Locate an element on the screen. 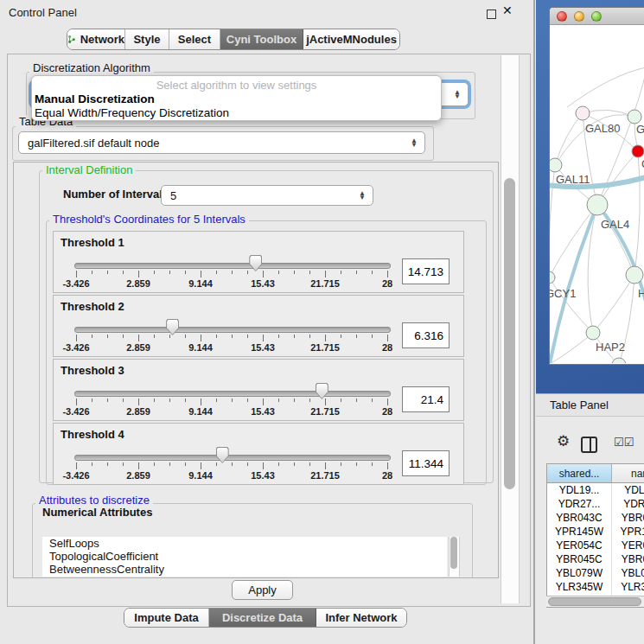 The image size is (644, 644). close-icon: ✕ is located at coordinates (507, 10).